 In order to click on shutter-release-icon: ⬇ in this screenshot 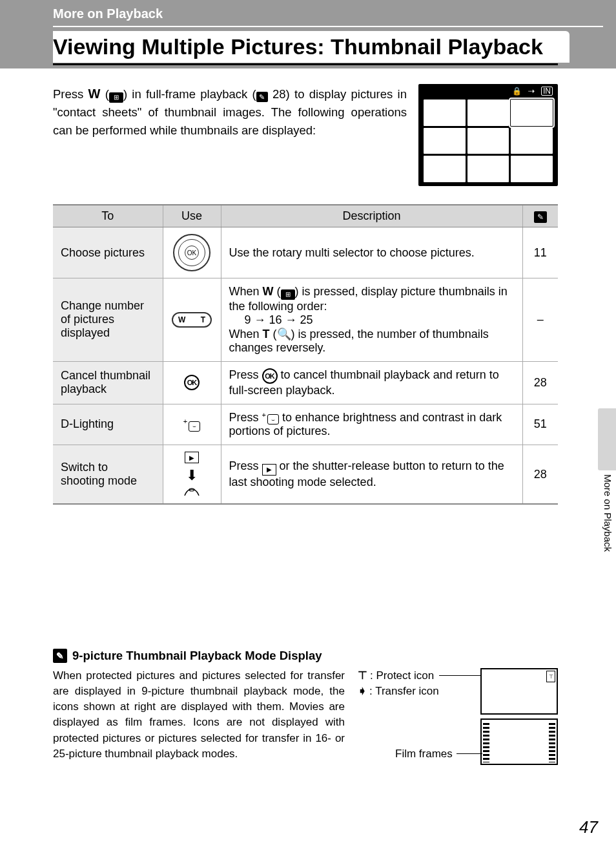, I will do `click(192, 474)`.